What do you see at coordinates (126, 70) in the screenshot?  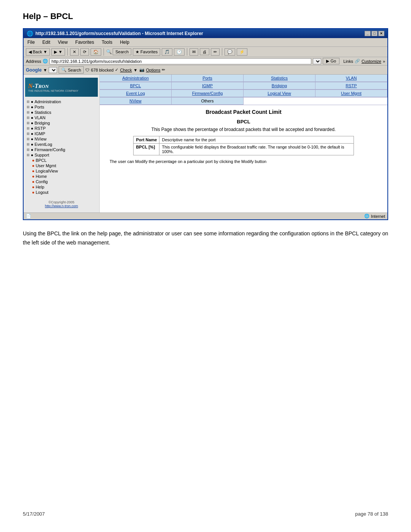 I see `check-label: Check` at bounding box center [126, 70].